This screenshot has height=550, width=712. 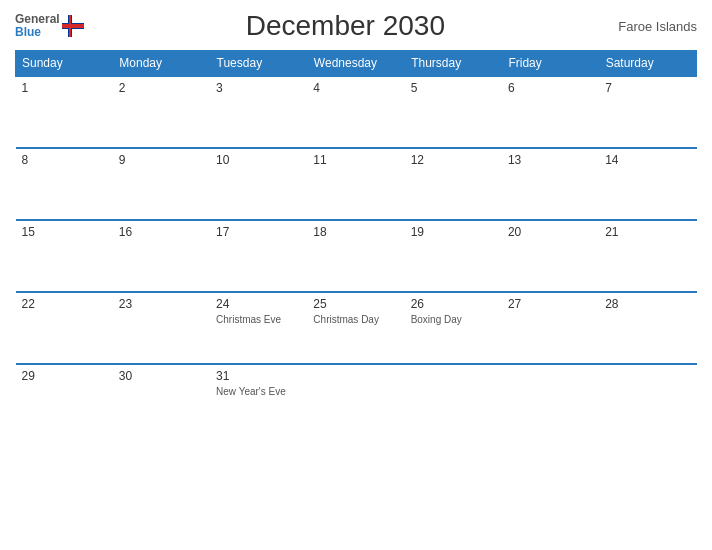 What do you see at coordinates (356, 64) in the screenshot?
I see `col-wednesday: Wednesday` at bounding box center [356, 64].